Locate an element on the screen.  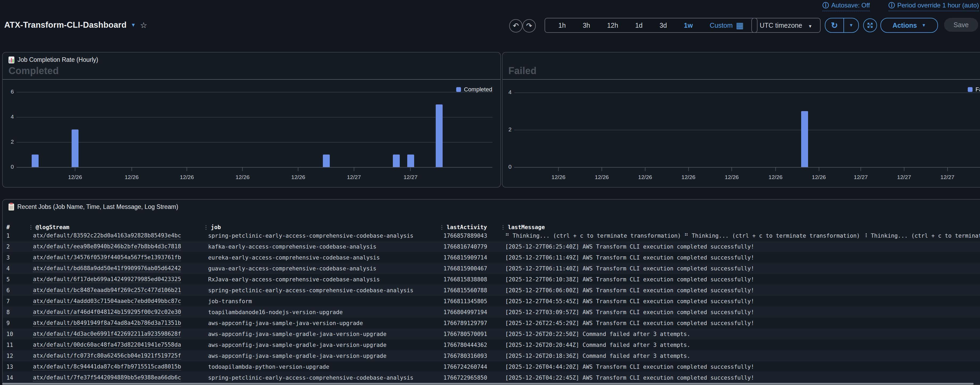
log-stream-text: atx/default/eea98e8940b246b2bfe7b8bb4d3c… is located at coordinates (107, 247).